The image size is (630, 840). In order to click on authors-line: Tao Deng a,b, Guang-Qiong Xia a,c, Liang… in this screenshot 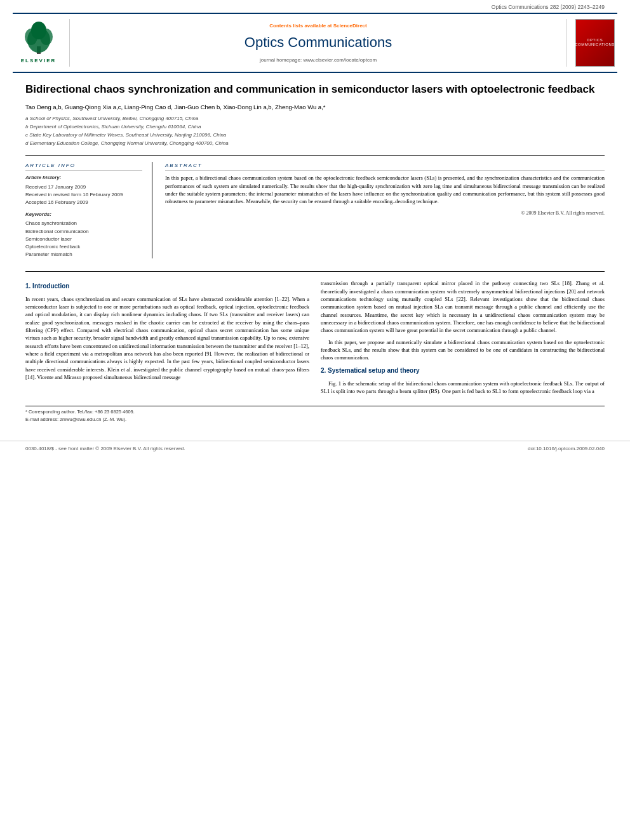, I will do `click(315, 107)`.